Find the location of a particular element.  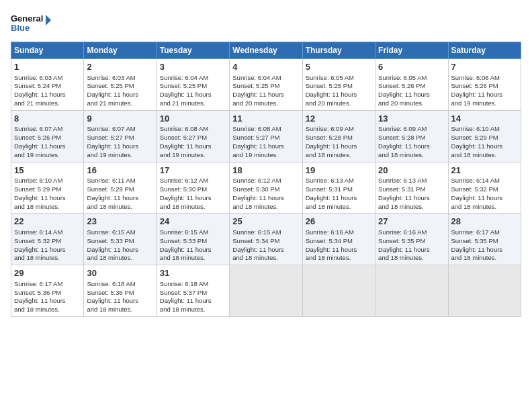

day-cell: 6Sunrise: 6:05 AMSunset: 5:26 PMDaylight… is located at coordinates (412, 85).